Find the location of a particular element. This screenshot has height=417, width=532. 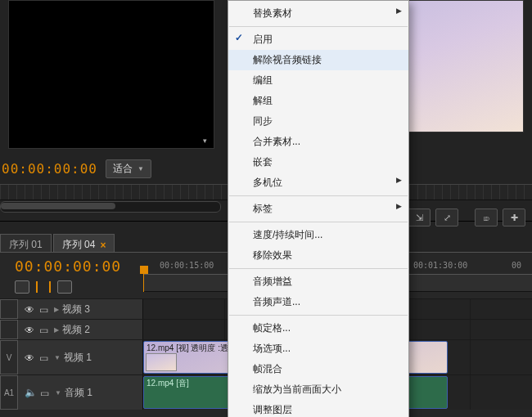

clip-thumbnail is located at coordinates (161, 362).